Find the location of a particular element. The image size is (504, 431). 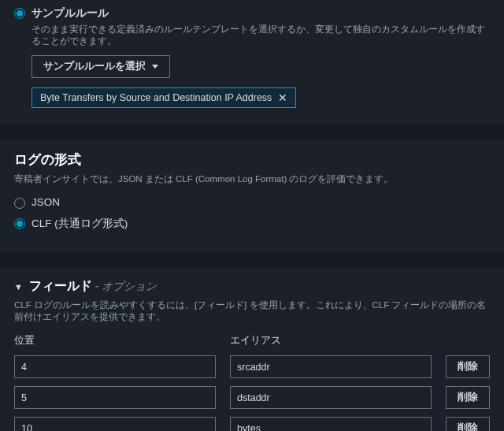

select-sample-rule-button-label: サンプルルールを選択 is located at coordinates (94, 66).